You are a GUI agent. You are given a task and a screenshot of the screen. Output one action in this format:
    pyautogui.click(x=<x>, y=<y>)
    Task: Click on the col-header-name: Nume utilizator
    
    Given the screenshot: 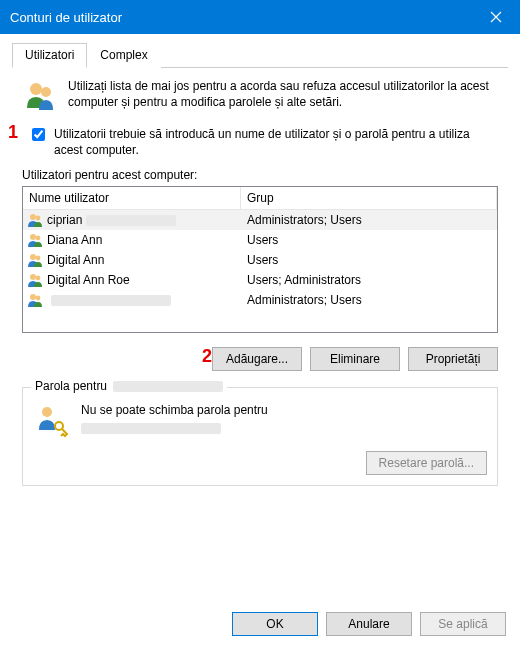 What is the action you would take?
    pyautogui.click(x=132, y=198)
    